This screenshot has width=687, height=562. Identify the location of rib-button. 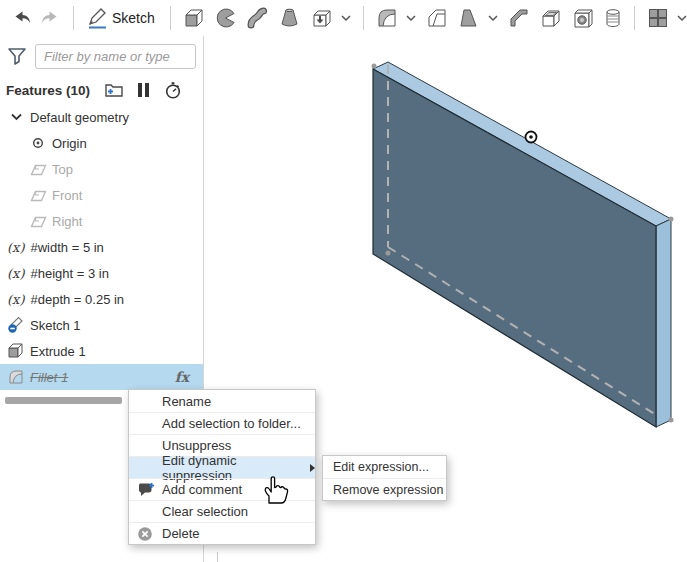
(519, 18).